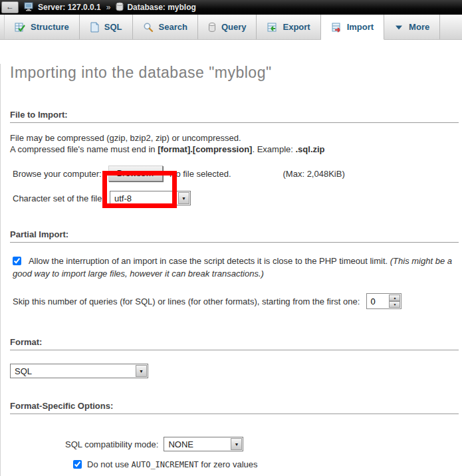  I want to click on breadcrumb: Server: 127.0.0.1 » Database: myblog, so click(110, 8).